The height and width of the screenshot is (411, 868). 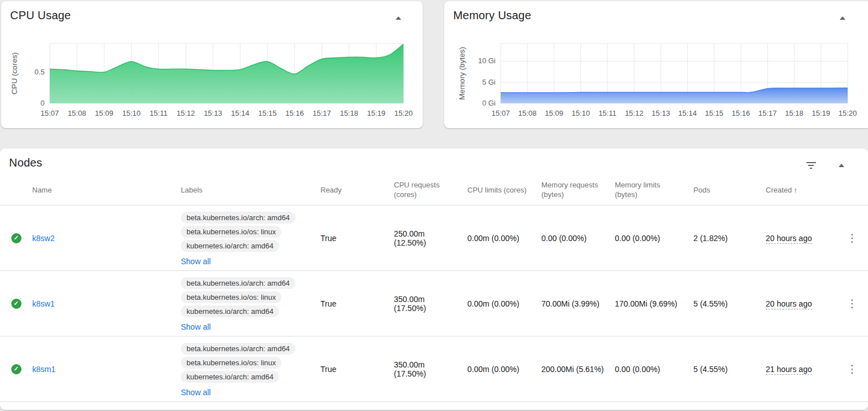 I want to click on column-header-name: Name, so click(x=106, y=190).